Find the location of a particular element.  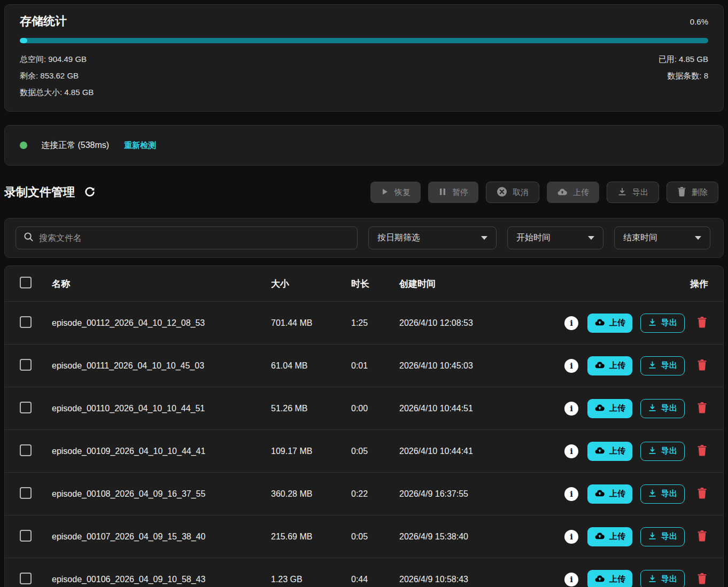

export-button: 导出 is located at coordinates (633, 192).